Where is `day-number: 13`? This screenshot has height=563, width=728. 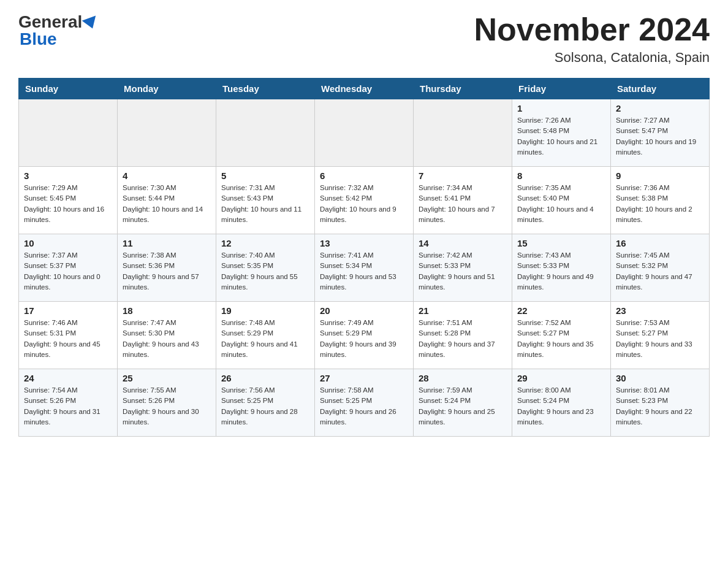
day-number: 13 is located at coordinates (364, 243).